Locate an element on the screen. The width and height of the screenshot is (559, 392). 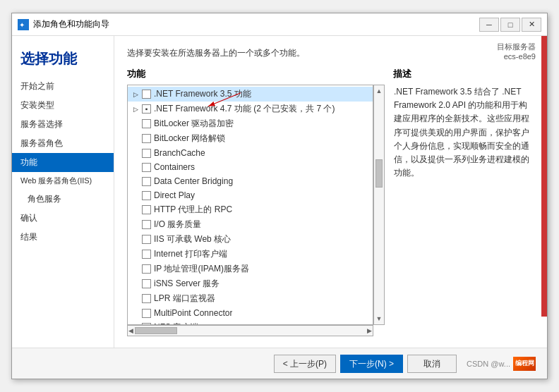
minimize-button: ─ is located at coordinates (489, 25).